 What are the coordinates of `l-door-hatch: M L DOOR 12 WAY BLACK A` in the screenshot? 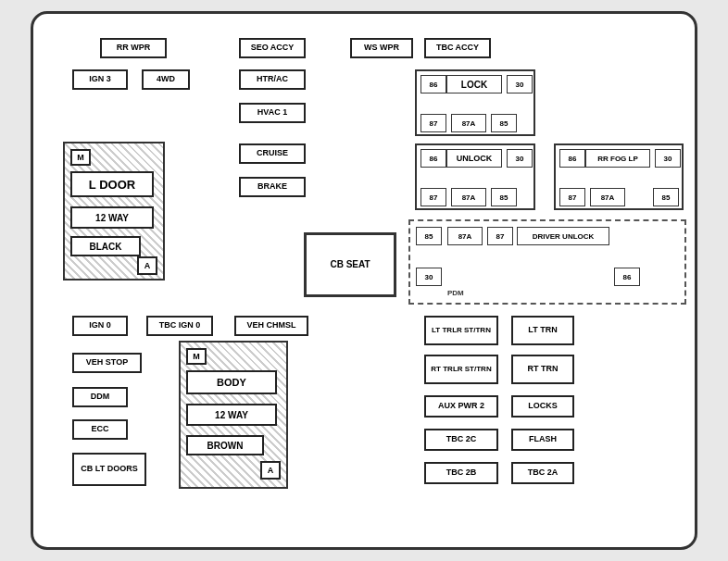 It's located at (114, 211).